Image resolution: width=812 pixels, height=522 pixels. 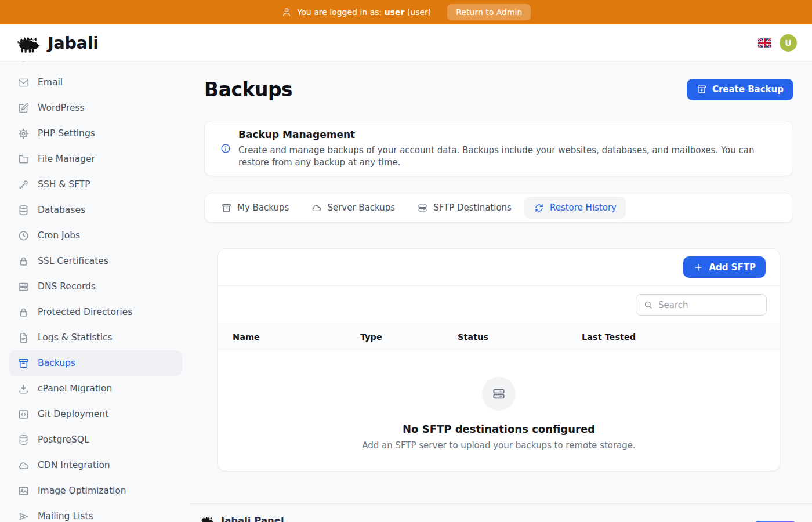 I want to click on info-title: Backup Management, so click(x=508, y=135).